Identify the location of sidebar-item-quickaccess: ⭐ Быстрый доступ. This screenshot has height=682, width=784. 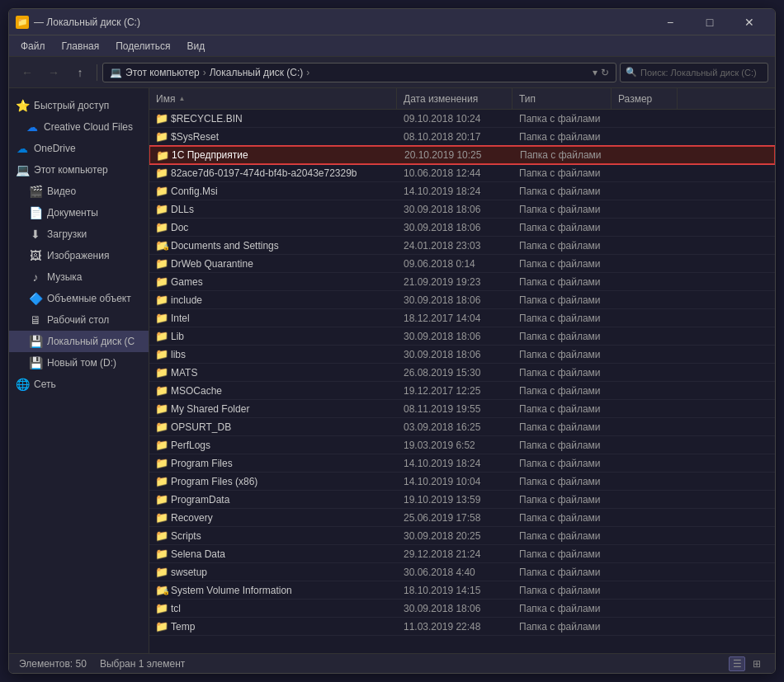
(79, 106).